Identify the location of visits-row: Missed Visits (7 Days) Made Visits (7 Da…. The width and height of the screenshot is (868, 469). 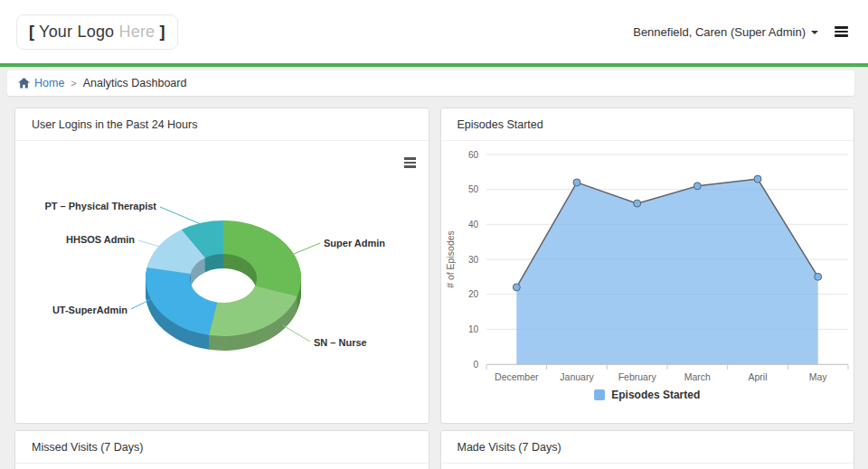
(434, 450).